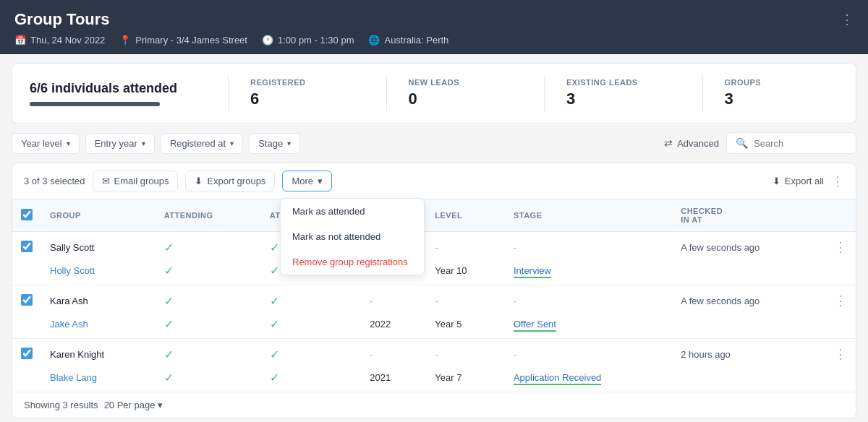  What do you see at coordinates (27, 215) in the screenshot?
I see `select-all-checkbox` at bounding box center [27, 215].